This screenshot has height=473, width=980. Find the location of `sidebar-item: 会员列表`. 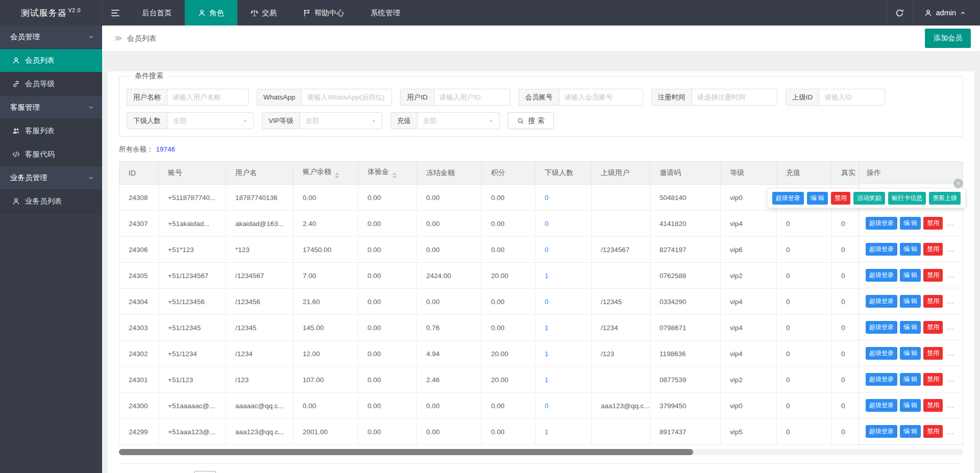

sidebar-item: 会员列表 is located at coordinates (51, 61).